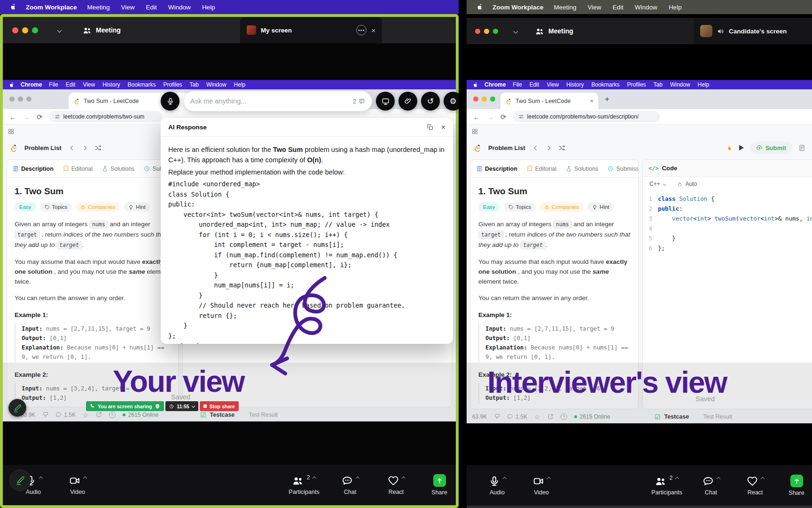  Describe the element at coordinates (39, 117) in the screenshot. I see `reload-icon: ⟳` at that location.